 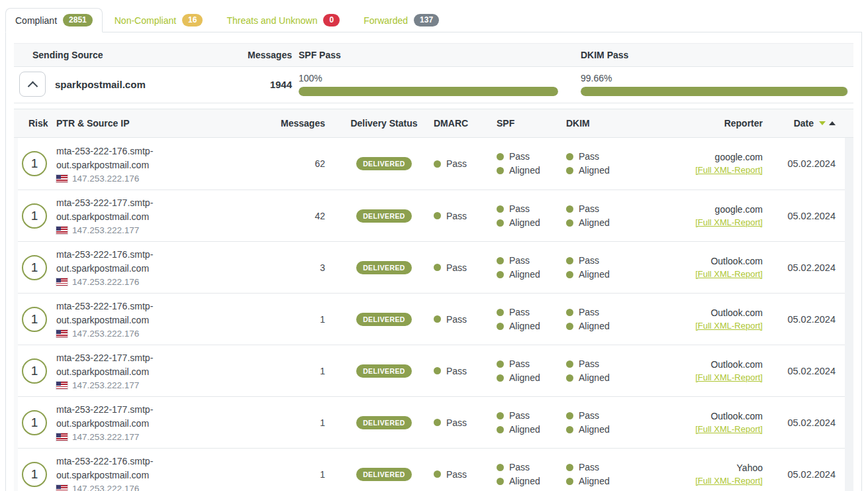 I want to click on tab-forwarded: Forwarded 137, so click(x=401, y=20).